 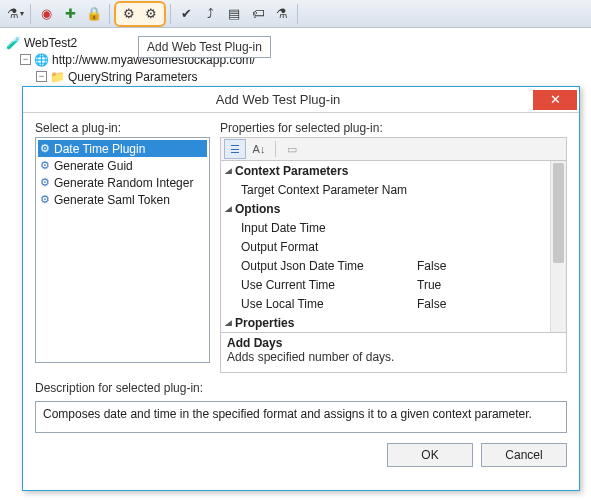 I want to click on param-button: 🏷, so click(x=258, y=14).